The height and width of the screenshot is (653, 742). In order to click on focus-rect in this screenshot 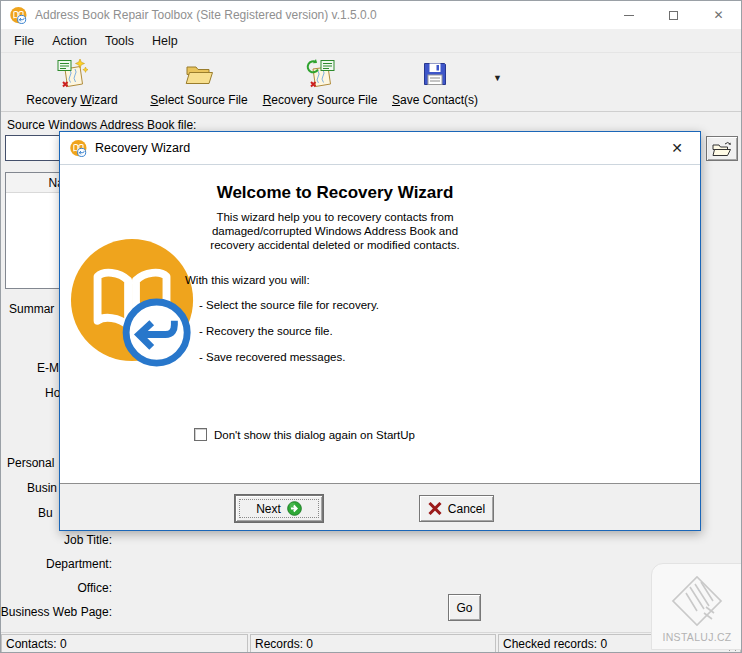, I will do `click(279, 508)`.